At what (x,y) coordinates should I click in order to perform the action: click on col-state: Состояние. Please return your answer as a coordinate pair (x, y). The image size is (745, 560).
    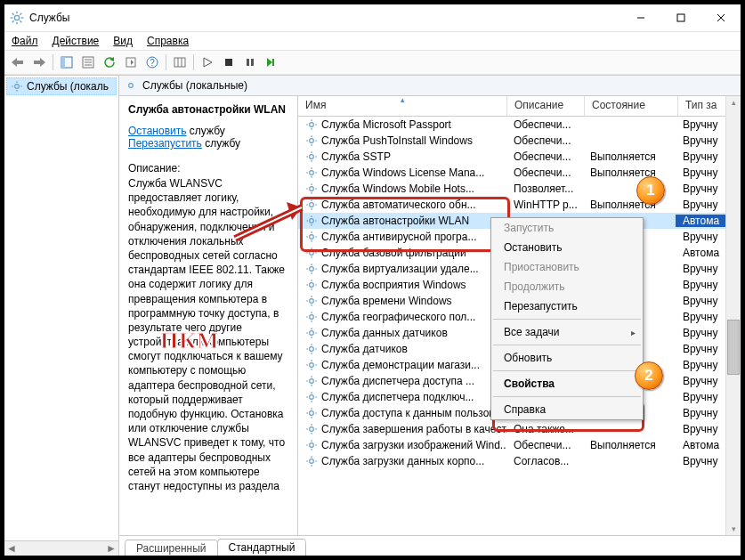
    Looking at the image, I should click on (632, 106).